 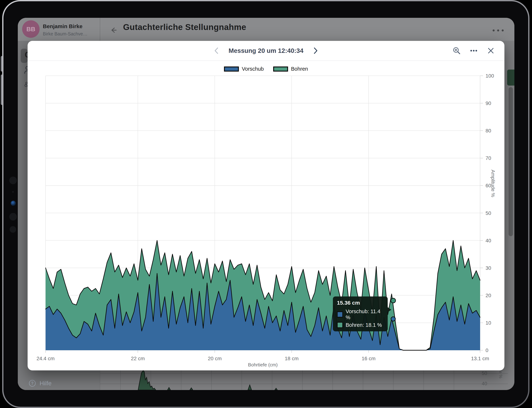 I want to click on tooltip-value: Vorschub: 11.4 %, so click(x=365, y=314).